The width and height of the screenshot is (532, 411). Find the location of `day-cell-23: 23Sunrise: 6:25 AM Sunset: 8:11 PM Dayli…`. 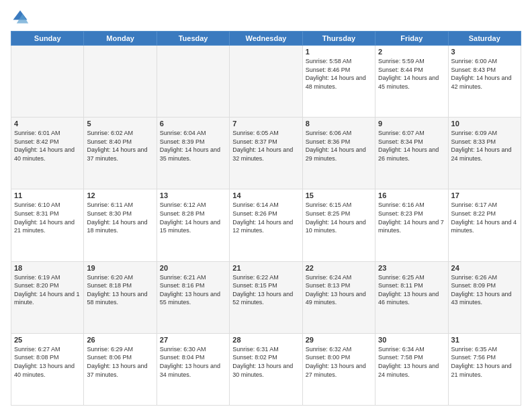

day-cell-23: 23Sunrise: 6:25 AM Sunset: 8:11 PM Dayli… is located at coordinates (412, 297).